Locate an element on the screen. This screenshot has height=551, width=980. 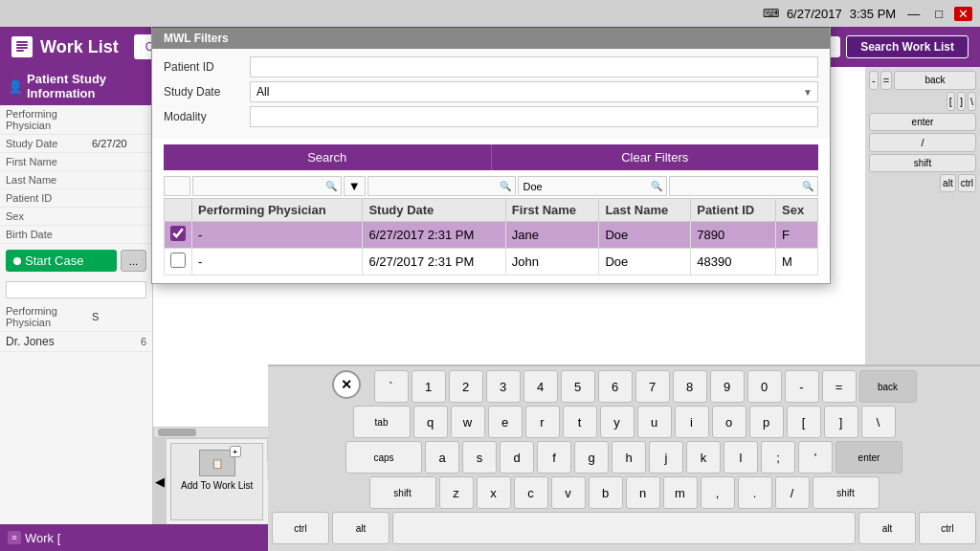
key-equals: = is located at coordinates (839, 386).